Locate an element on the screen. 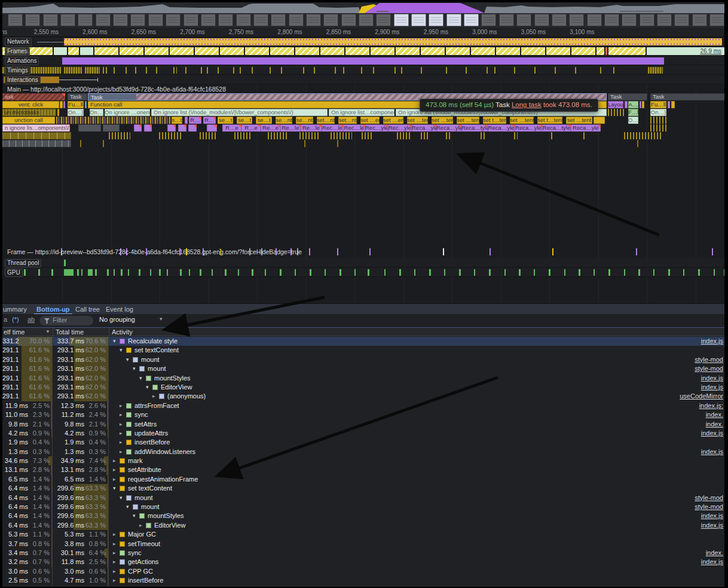 Image resolution: width=728 pixels, height=588 pixels. flame-rec-yle: Rec…yle is located at coordinates (377, 128).